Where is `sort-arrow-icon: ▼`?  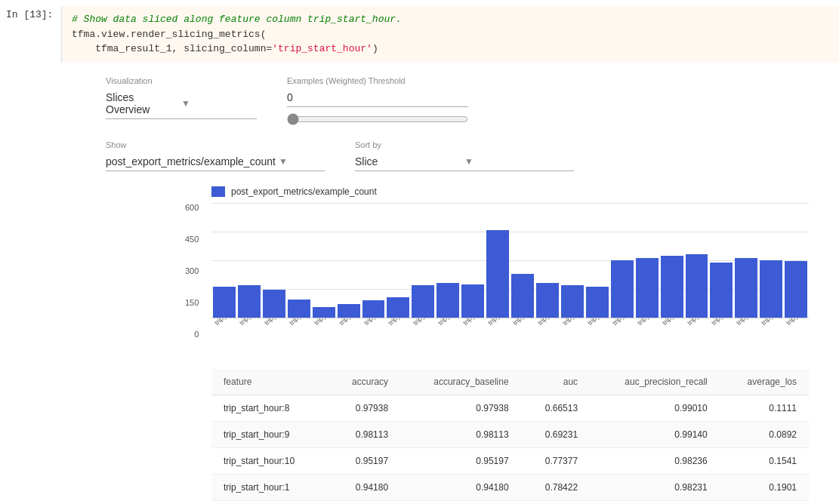 sort-arrow-icon: ▼ is located at coordinates (518, 161).